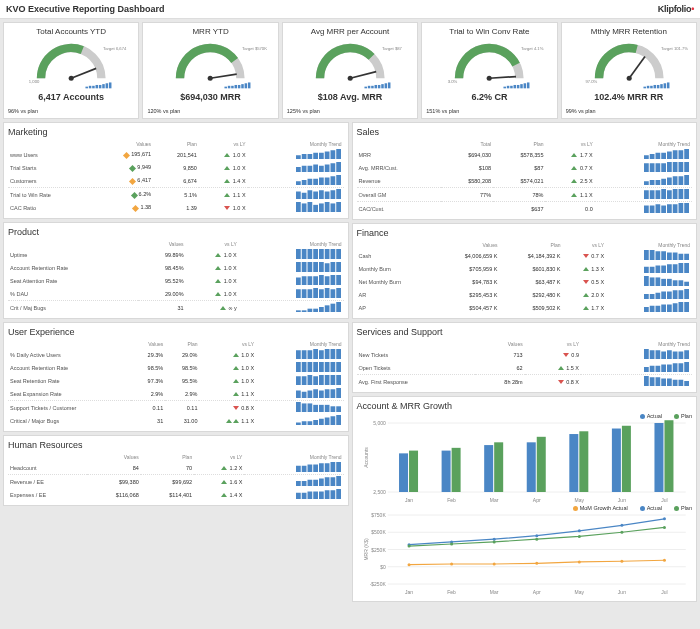 This screenshot has height=629, width=700. Describe the element at coordinates (489, 64) in the screenshot. I see `gauge-icon: Target 4.1% 3.0%` at that location.